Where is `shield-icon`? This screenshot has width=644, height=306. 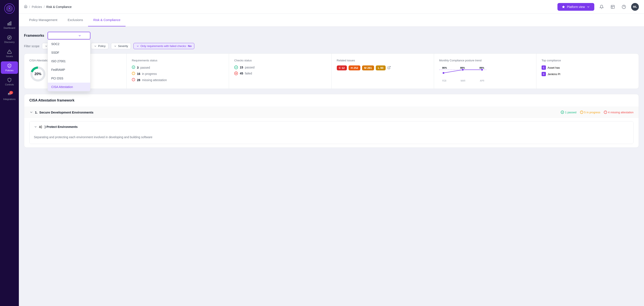 shield-icon is located at coordinates (10, 80).